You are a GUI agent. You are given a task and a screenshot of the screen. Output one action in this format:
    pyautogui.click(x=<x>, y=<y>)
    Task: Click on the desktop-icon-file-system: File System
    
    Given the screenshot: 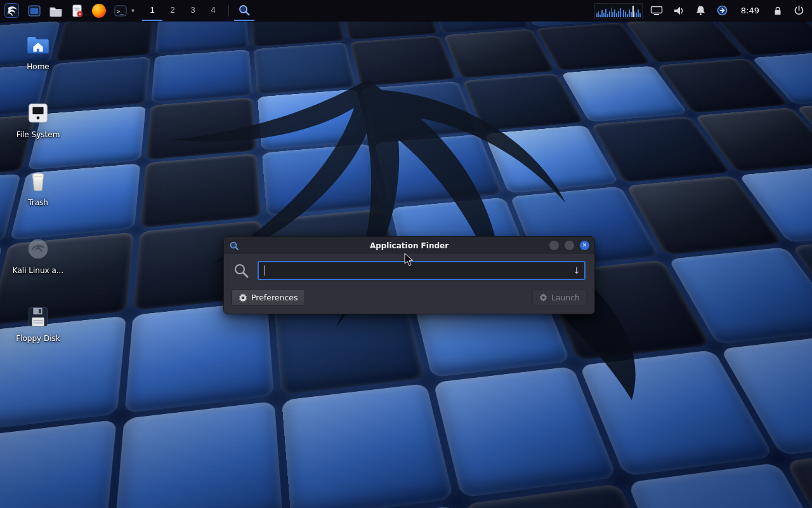 What is the action you would take?
    pyautogui.click(x=38, y=133)
    